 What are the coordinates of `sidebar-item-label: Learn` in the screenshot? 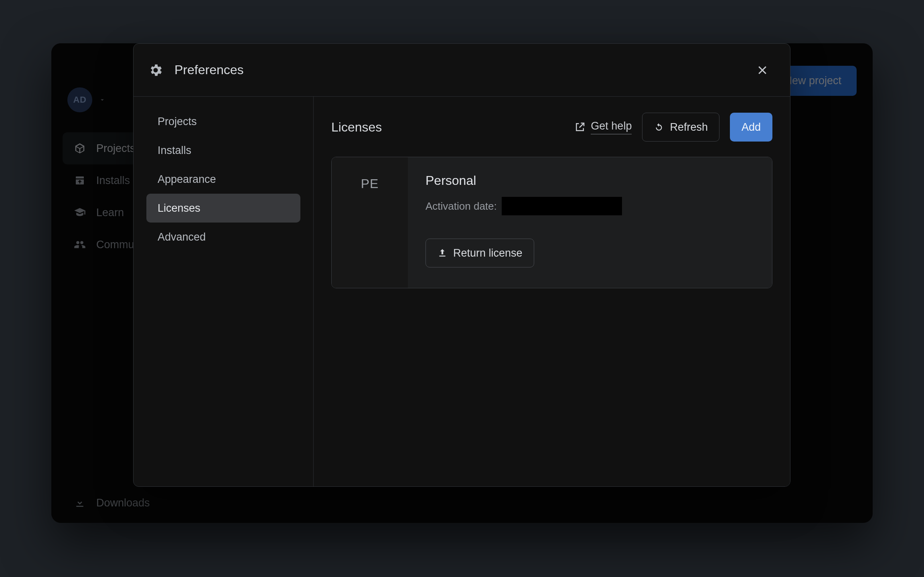 It's located at (110, 213).